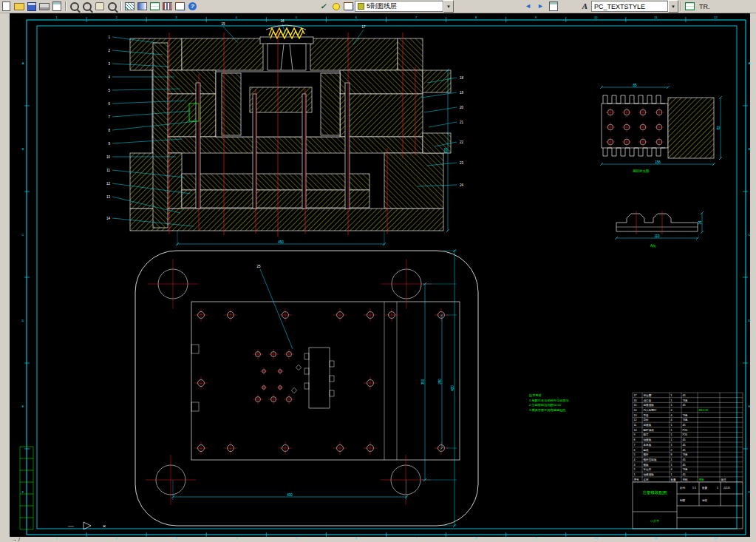 This screenshot has width=756, height=542. I want to click on layer-select-dropdown-button: ▼, so click(449, 6).